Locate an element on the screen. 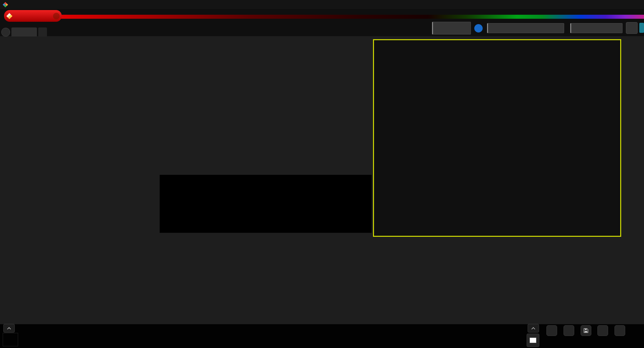  play-button is located at coordinates (569, 331).